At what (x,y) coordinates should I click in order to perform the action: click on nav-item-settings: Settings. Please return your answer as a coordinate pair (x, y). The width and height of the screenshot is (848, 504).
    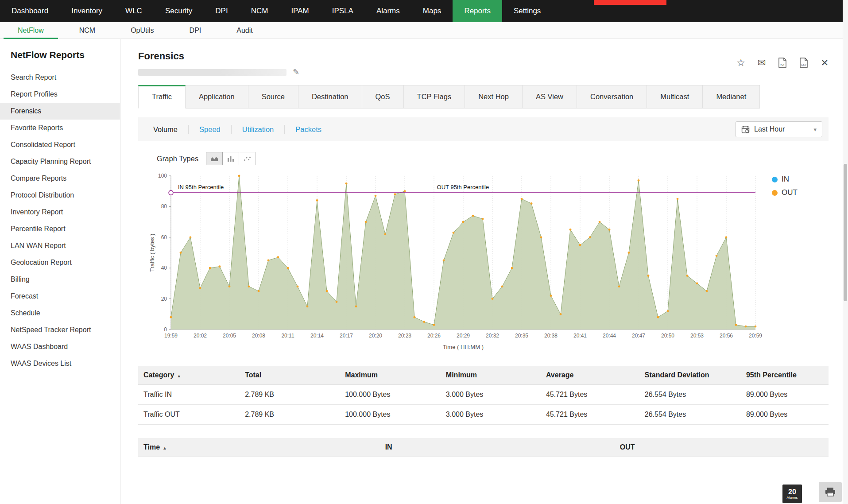
    Looking at the image, I should click on (527, 11).